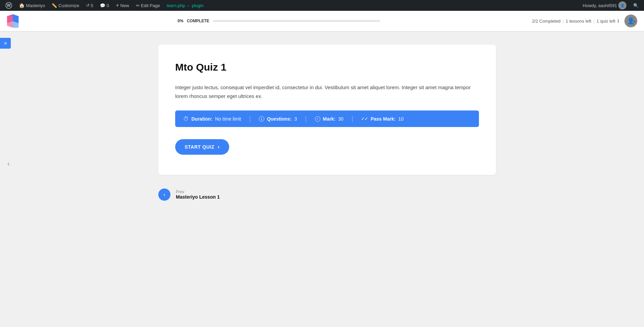 The image size is (644, 327). I want to click on comments-count: 0, so click(108, 5).